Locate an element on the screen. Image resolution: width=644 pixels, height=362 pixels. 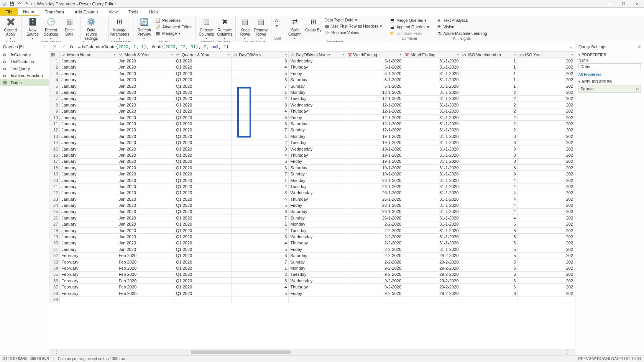
formula-expand-icon: ⌄ is located at coordinates (571, 47).